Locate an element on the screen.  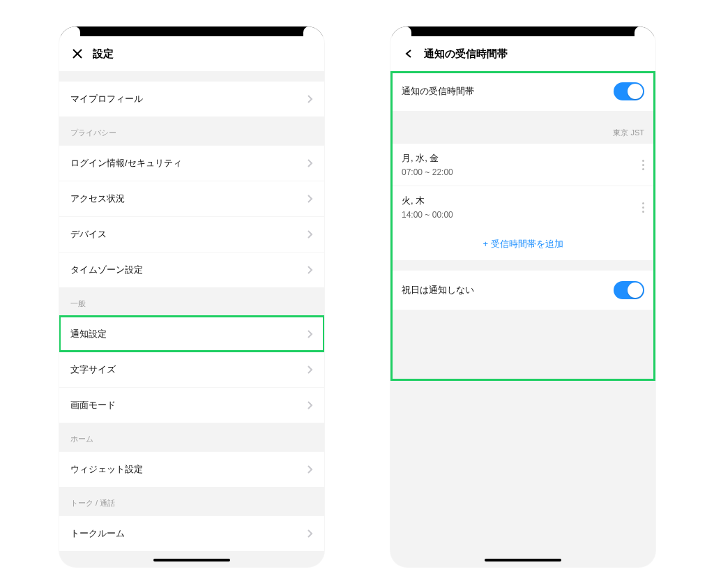
settings-row-label: 文字サイズ is located at coordinates (93, 370).